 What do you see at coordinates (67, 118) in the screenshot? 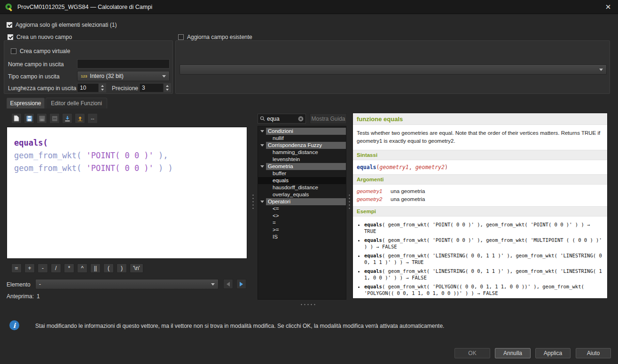
I see `import-expressions-button` at bounding box center [67, 118].